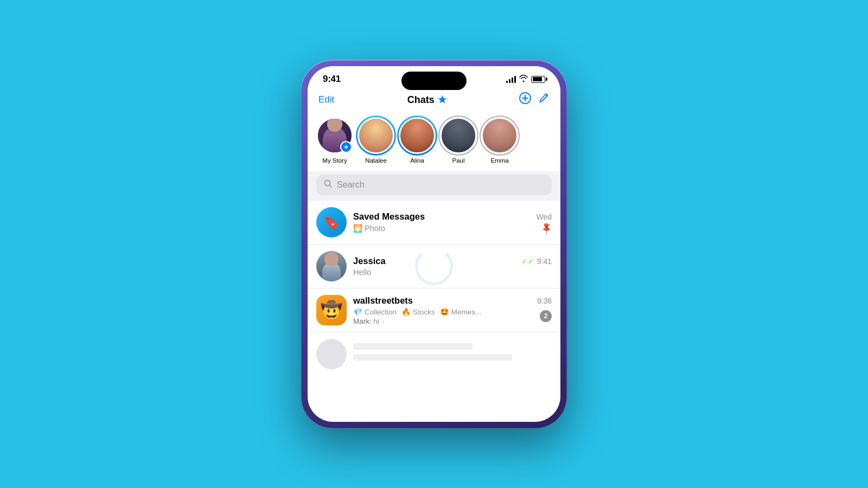  Describe the element at coordinates (417, 136) in the screenshot. I see `alina-avatar-wrapper` at that location.